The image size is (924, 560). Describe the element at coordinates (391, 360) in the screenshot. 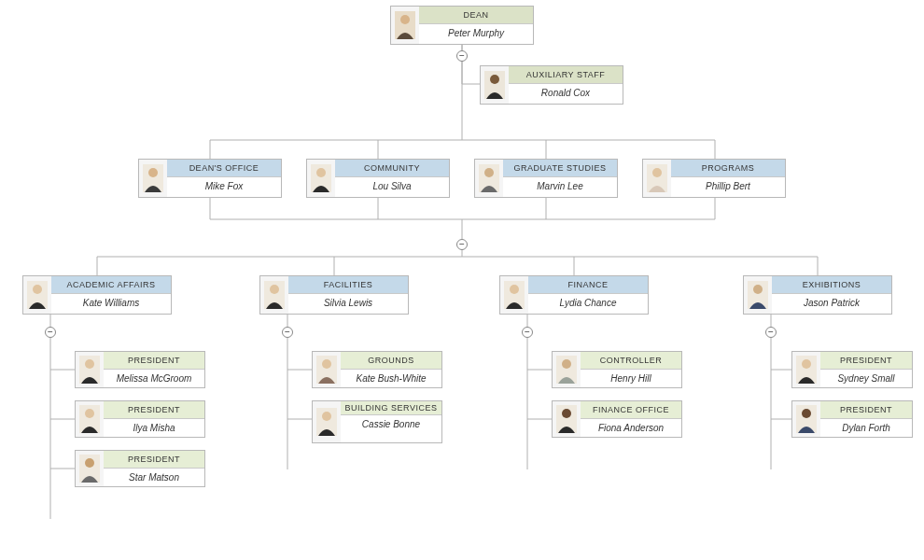

I see `node-title: GROUNDS` at that location.